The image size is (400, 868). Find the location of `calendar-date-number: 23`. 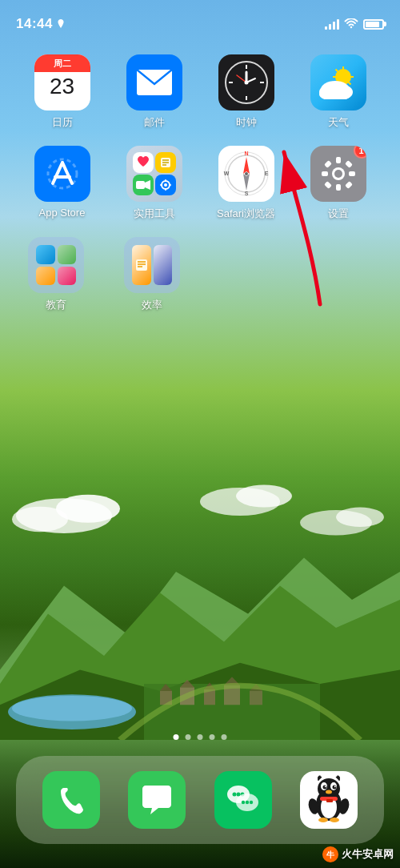

calendar-date-number: 23 is located at coordinates (62, 86).